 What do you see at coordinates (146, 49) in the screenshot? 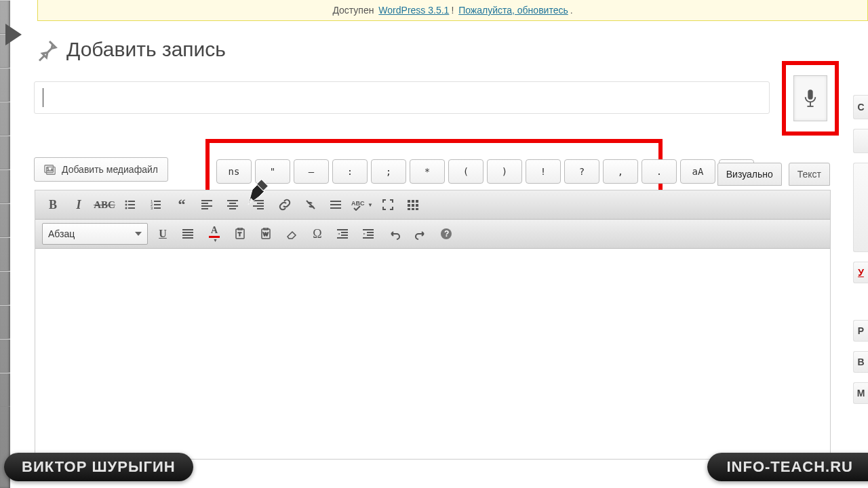
I see `page-title: Добавить запись` at bounding box center [146, 49].